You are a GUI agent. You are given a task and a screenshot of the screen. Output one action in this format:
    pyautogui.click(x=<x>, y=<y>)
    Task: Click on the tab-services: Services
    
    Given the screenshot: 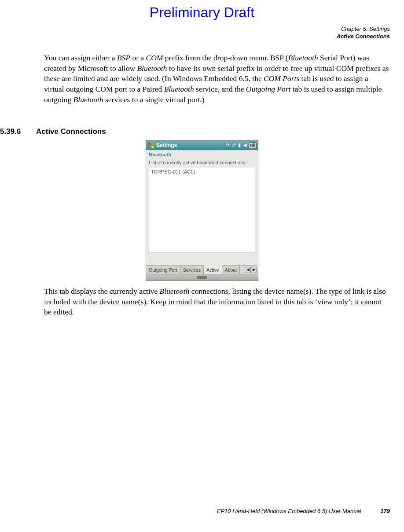 What is the action you would take?
    pyautogui.click(x=192, y=270)
    